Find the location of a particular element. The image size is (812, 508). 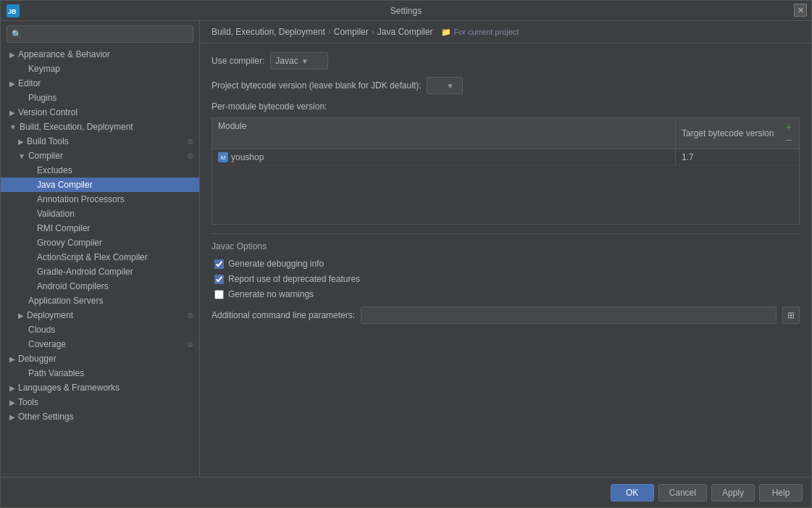

sidebar-item-label: Tools is located at coordinates (28, 402).